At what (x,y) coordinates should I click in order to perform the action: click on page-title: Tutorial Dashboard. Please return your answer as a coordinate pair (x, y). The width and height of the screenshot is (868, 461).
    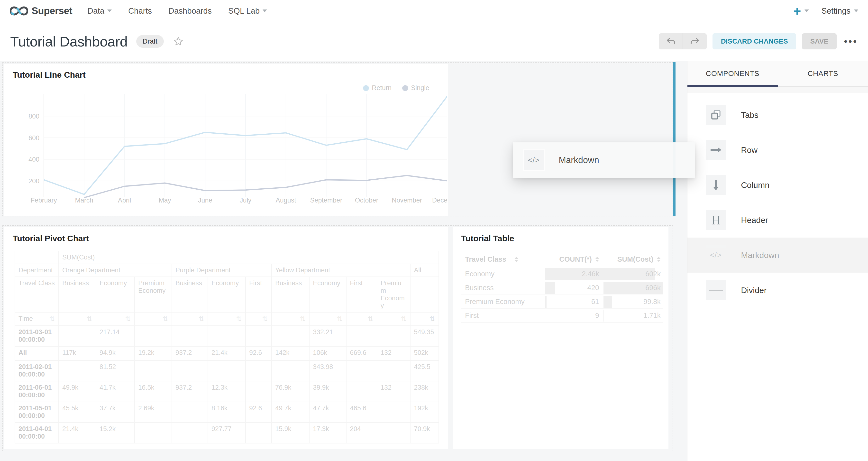
    Looking at the image, I should click on (69, 41).